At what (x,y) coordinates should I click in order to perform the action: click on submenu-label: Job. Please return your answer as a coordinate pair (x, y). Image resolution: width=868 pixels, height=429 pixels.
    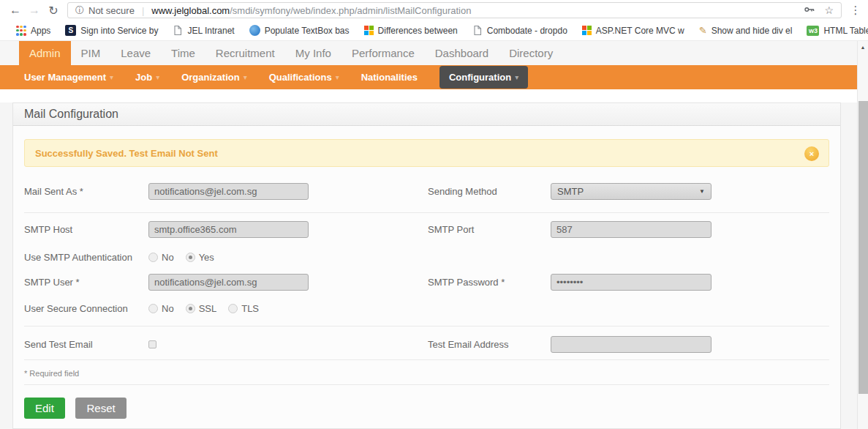
    Looking at the image, I should click on (143, 78).